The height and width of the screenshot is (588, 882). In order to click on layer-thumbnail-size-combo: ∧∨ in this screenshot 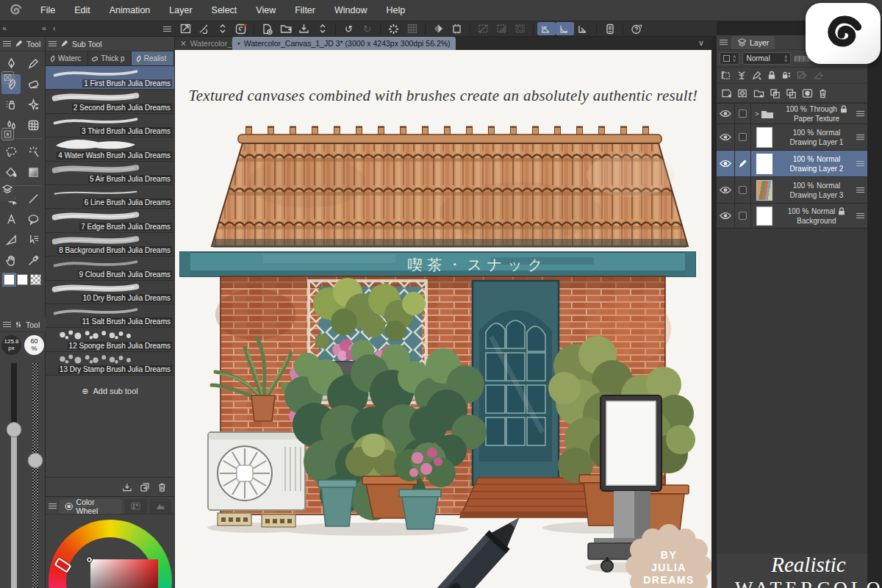, I will do `click(729, 59)`.